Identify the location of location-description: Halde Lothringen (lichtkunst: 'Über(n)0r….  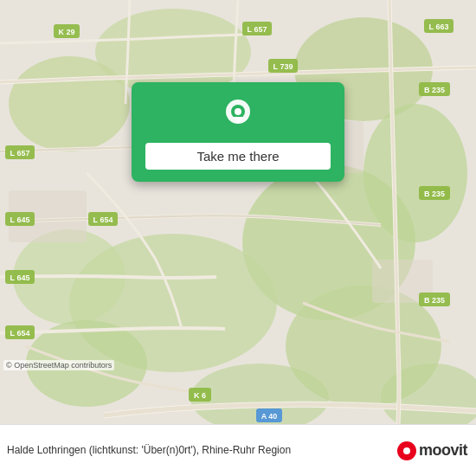
(199, 451).